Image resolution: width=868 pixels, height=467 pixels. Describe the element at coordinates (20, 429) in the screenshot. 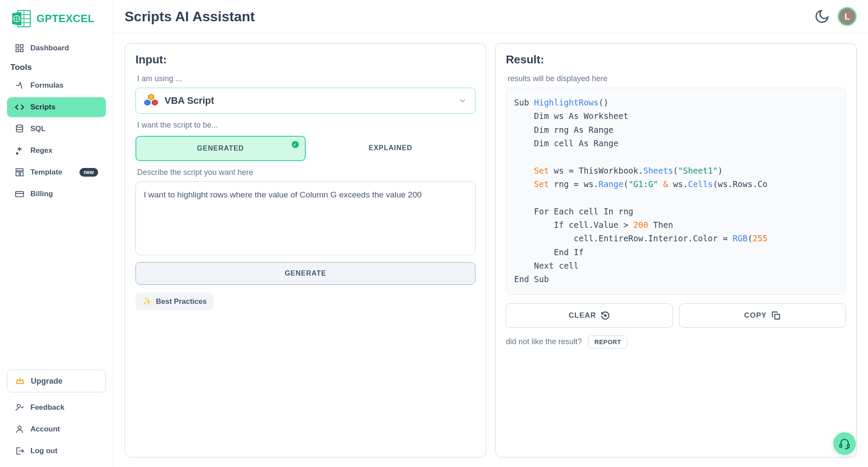

I see `account-icon` at that location.